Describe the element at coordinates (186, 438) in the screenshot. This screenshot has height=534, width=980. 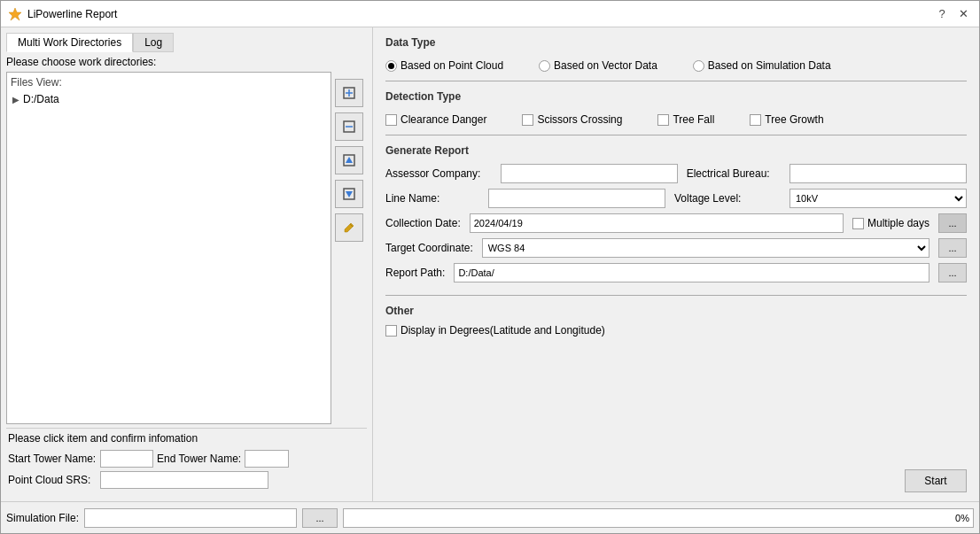
I see `info-section-label: Please click item and confirm infomation` at that location.